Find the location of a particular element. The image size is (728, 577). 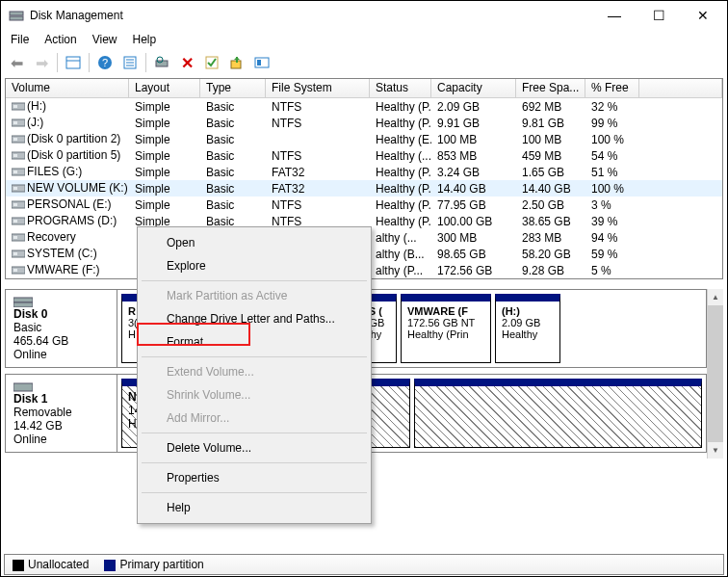

ctx-open: Open is located at coordinates (254, 243).